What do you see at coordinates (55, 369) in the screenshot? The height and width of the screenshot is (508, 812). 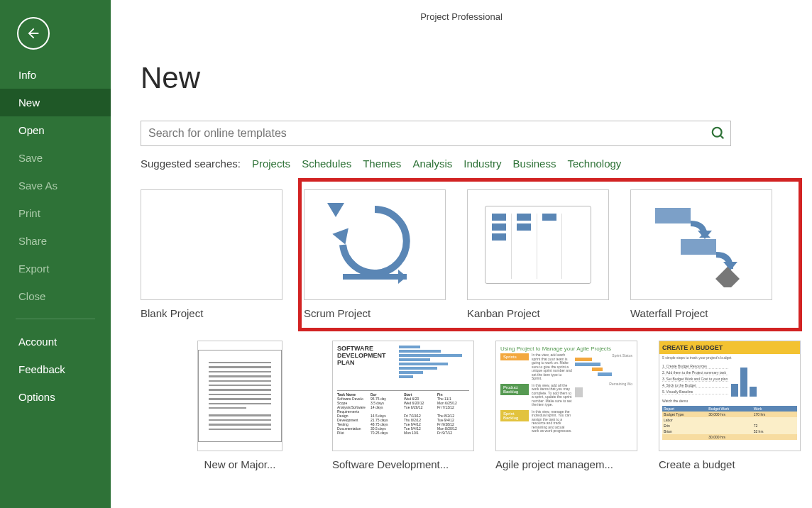 I see `sidebar-item-feedback: Feedback` at bounding box center [55, 369].